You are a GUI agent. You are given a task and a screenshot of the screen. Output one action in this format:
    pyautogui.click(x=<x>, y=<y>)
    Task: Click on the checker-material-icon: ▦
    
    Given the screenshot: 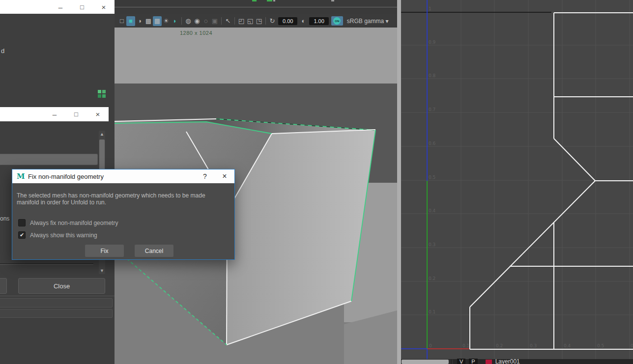 What is the action you would take?
    pyautogui.click(x=157, y=21)
    